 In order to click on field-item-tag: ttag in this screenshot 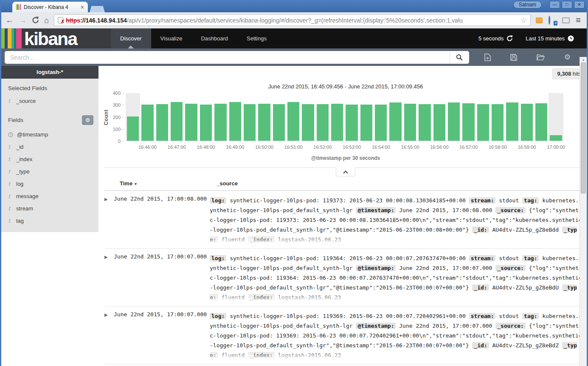, I will do `click(50, 221)`.